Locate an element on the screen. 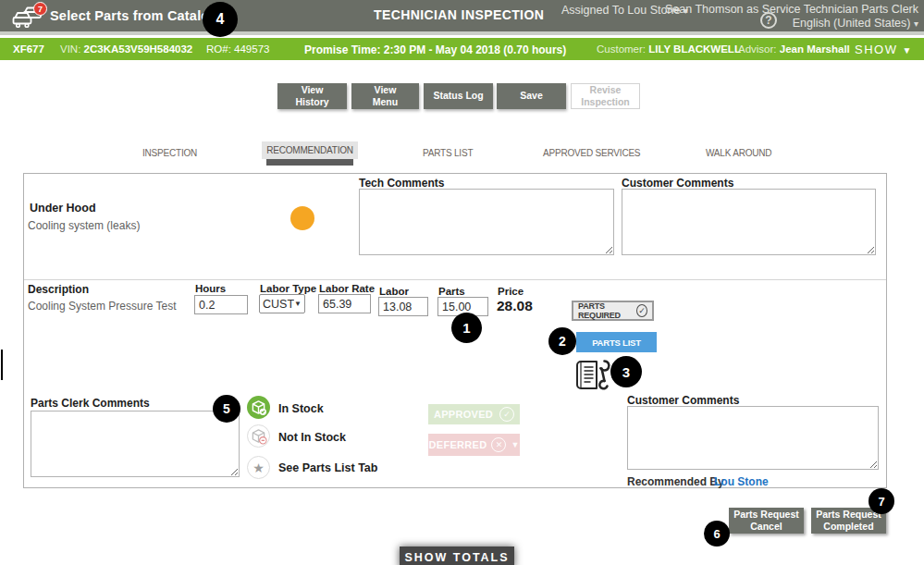 The height and width of the screenshot is (565, 924). active-tab-underline is located at coordinates (310, 163).